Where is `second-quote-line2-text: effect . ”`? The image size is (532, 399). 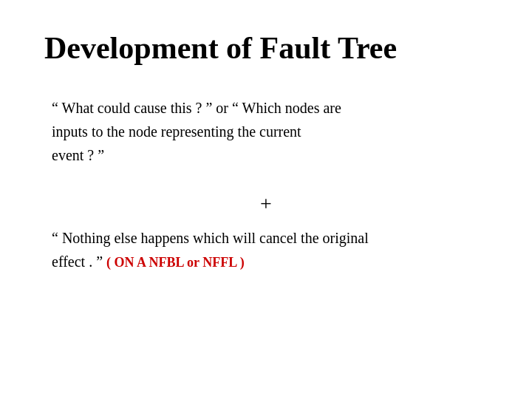
second-quote-line2-text: effect . ” is located at coordinates (77, 262).